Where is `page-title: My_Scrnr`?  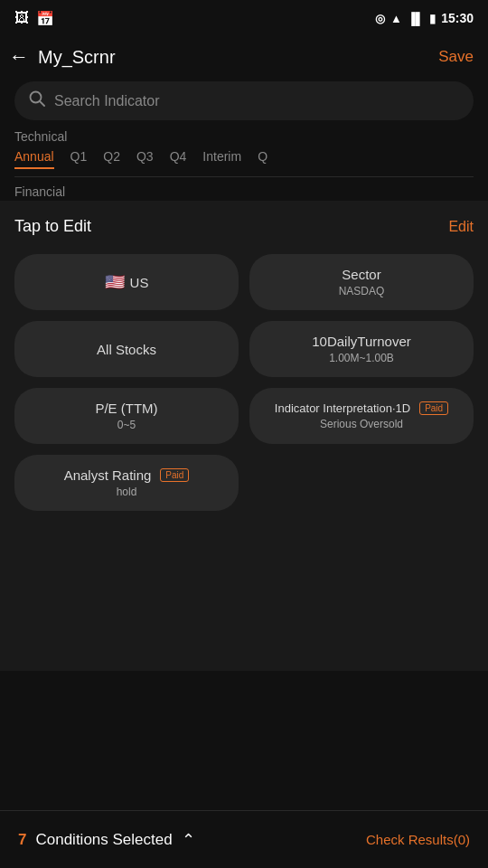
page-title: My_Scrnr is located at coordinates (77, 58).